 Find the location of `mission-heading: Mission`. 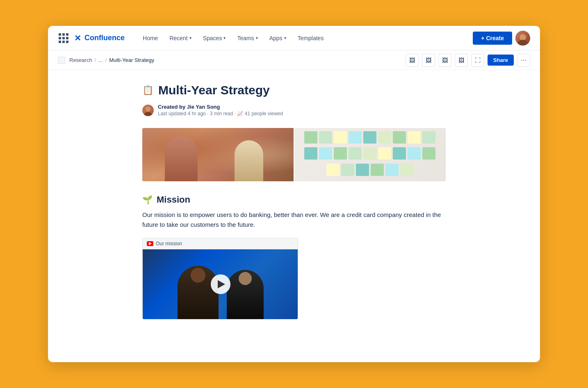

mission-heading: Mission is located at coordinates (173, 200).